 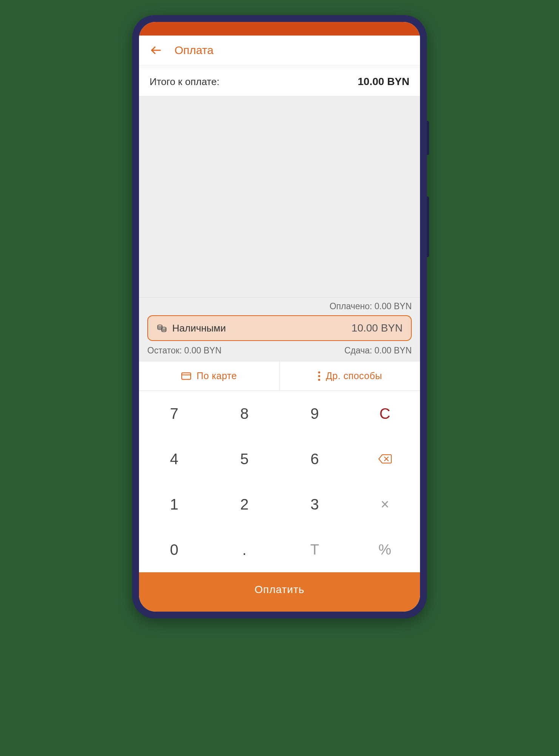 What do you see at coordinates (280, 51) in the screenshot?
I see `app-header: Оплата` at bounding box center [280, 51].